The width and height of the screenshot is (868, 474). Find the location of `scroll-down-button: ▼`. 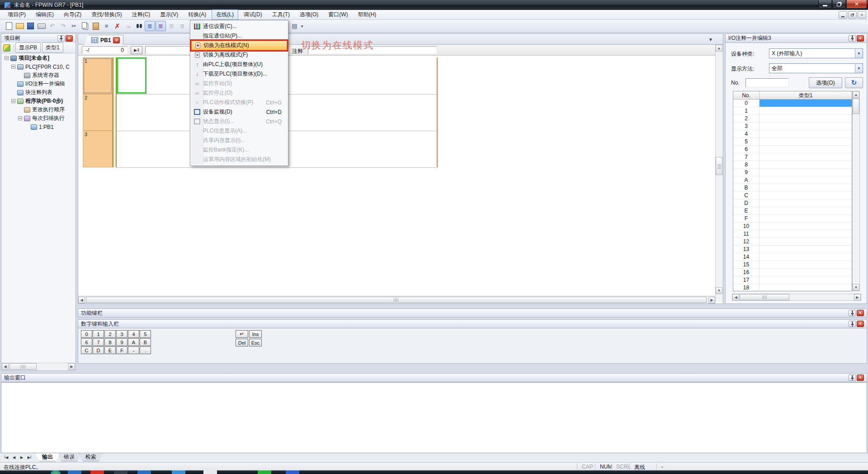

scroll-down-button: ▼ is located at coordinates (719, 290).